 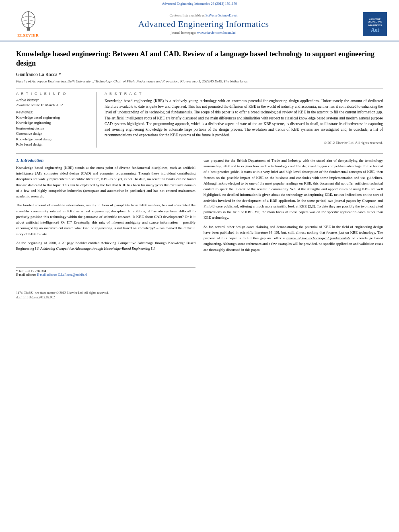 What do you see at coordinates (375, 24) in the screenshot?
I see `aei-logo-graphic: ADVANCED ENGINEERING INFORMATICS Aei` at bounding box center [375, 24].